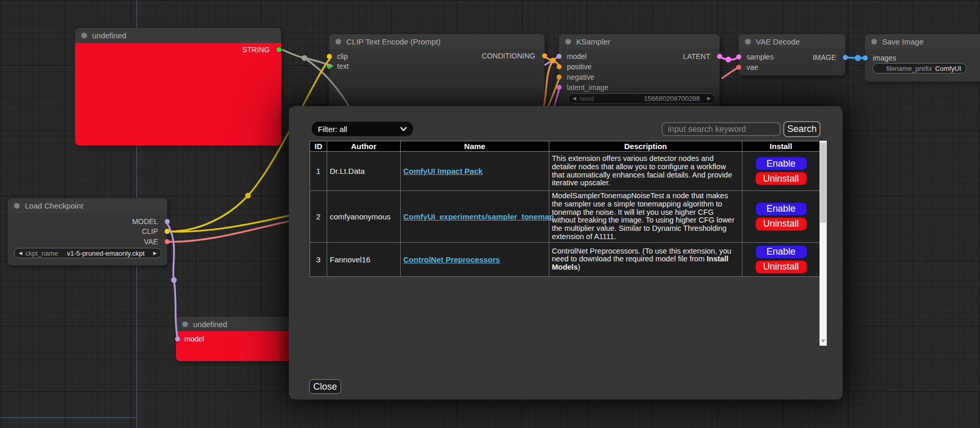  What do you see at coordinates (319, 217) in the screenshot?
I see `cell-id: 2` at bounding box center [319, 217].